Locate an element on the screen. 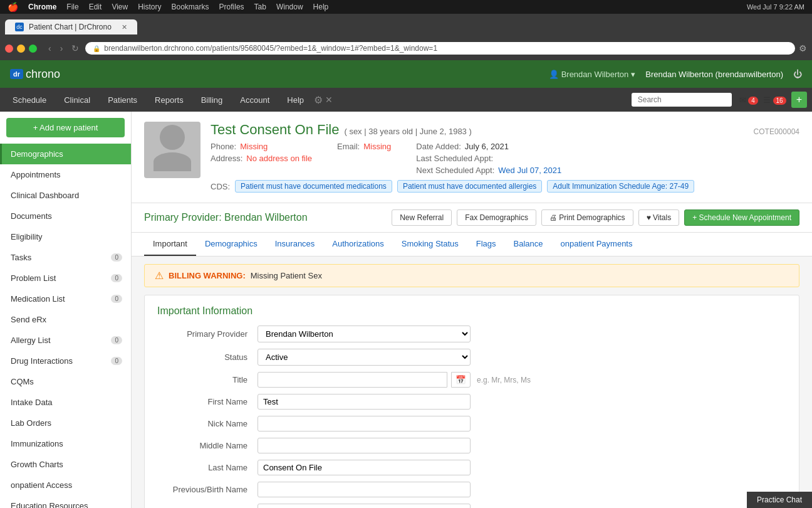 Image resolution: width=812 pixels, height=508 pixels. date-added-label: Date Added: is located at coordinates (439, 147).